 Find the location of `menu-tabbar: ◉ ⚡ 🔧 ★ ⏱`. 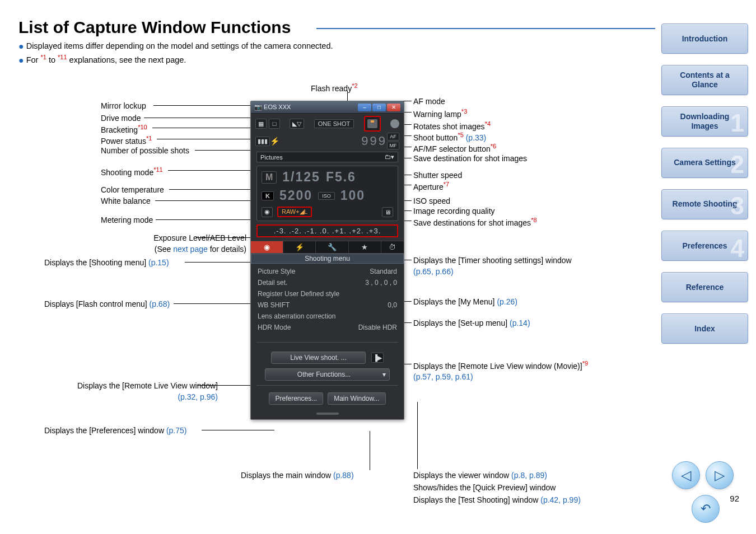

menu-tabbar: ◉ ⚡ 🔧 ★ ⏱ is located at coordinates (327, 247).